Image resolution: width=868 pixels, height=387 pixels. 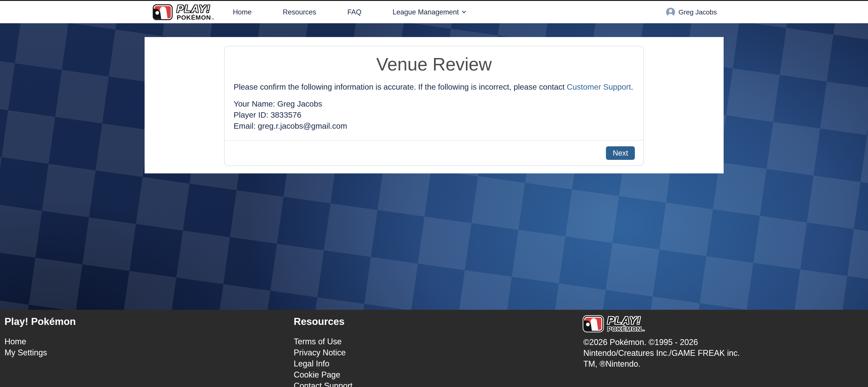 What do you see at coordinates (400, 87) in the screenshot?
I see `intro-text-before: Please confirm the following information…` at bounding box center [400, 87].